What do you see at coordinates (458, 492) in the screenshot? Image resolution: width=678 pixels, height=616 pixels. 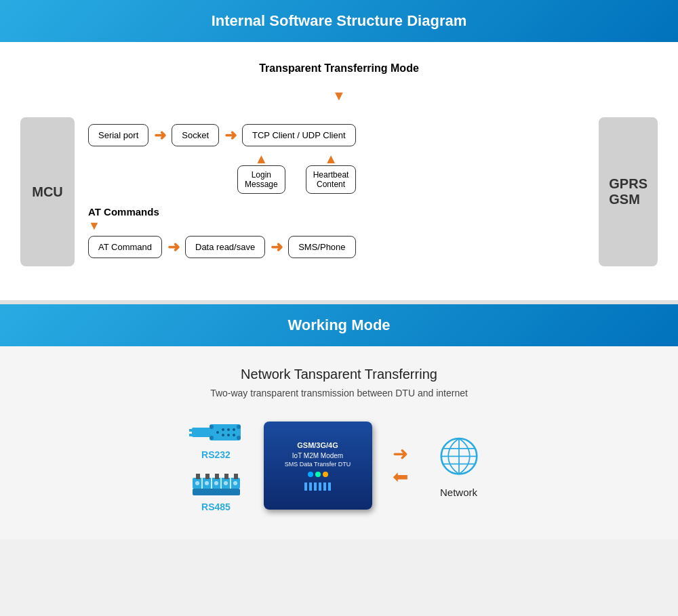 I see `network-label: Network` at bounding box center [458, 492].